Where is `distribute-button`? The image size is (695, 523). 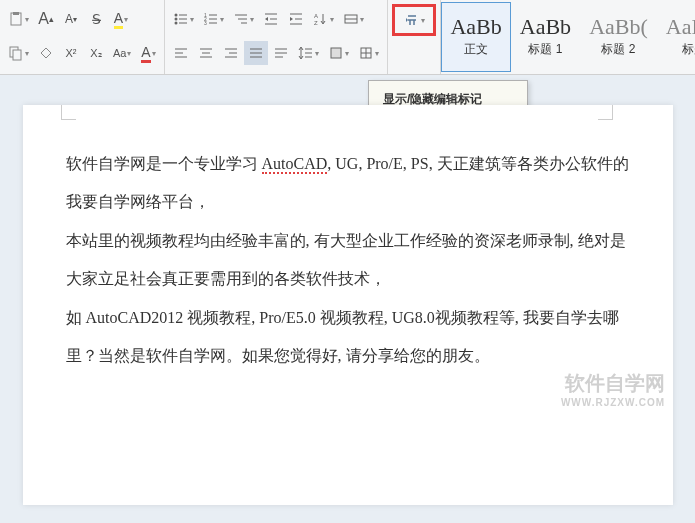 distribute-button is located at coordinates (281, 53).